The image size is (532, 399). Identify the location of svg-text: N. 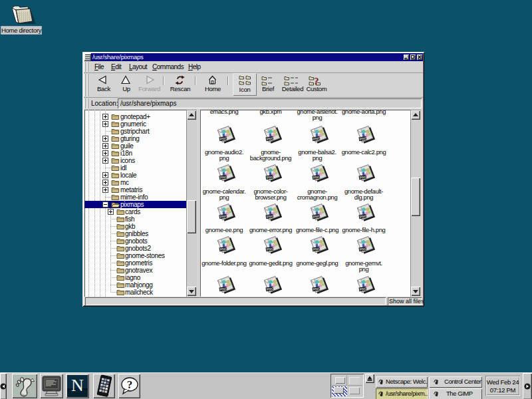
(77, 386).